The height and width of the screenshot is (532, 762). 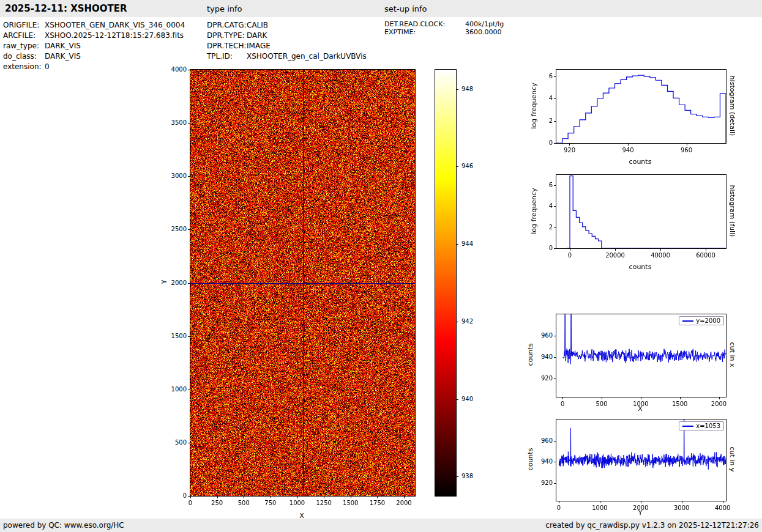 I want to click on file-info-block: ORIGFILE:XSHOOTER_GEN_DARK_VIS_346_0004 …, so click(x=94, y=46).